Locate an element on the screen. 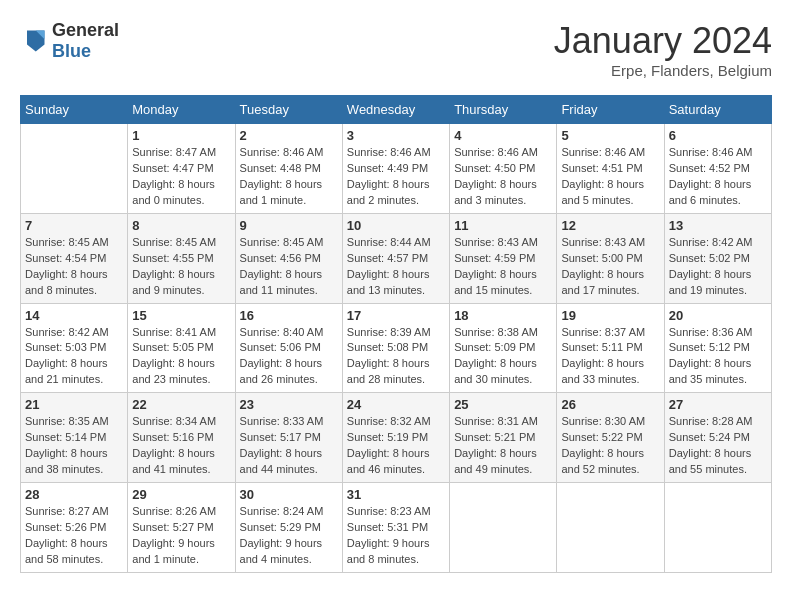 This screenshot has width=792, height=612. sunset-text: Sunset: 5:05 PM is located at coordinates (181, 348).